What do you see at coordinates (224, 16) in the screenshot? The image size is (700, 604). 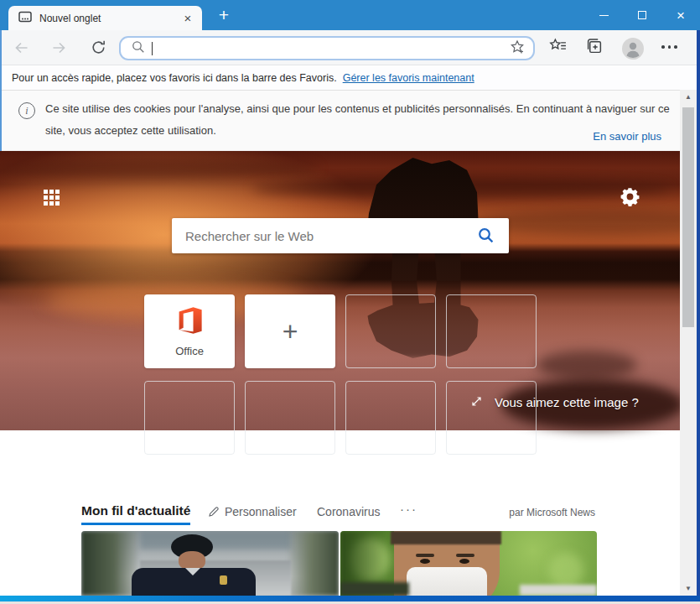 I see `new-tab-button: +` at bounding box center [224, 16].